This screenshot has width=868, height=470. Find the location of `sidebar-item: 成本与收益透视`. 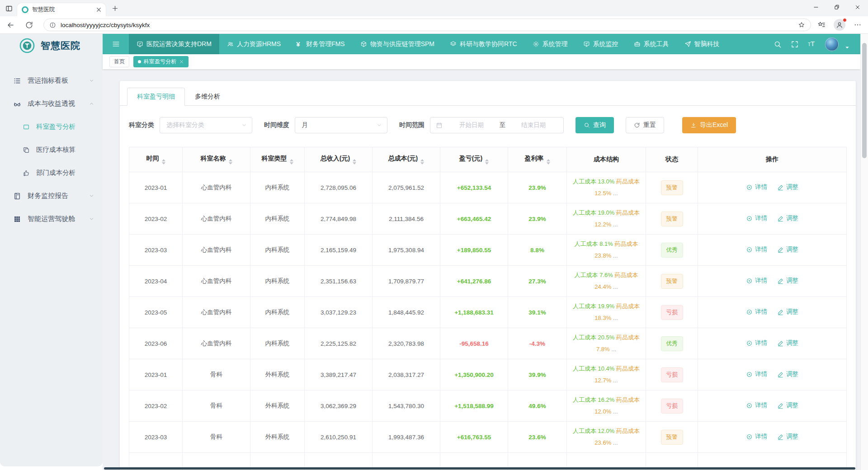

sidebar-item: 成本与收益透视 is located at coordinates (52, 104).